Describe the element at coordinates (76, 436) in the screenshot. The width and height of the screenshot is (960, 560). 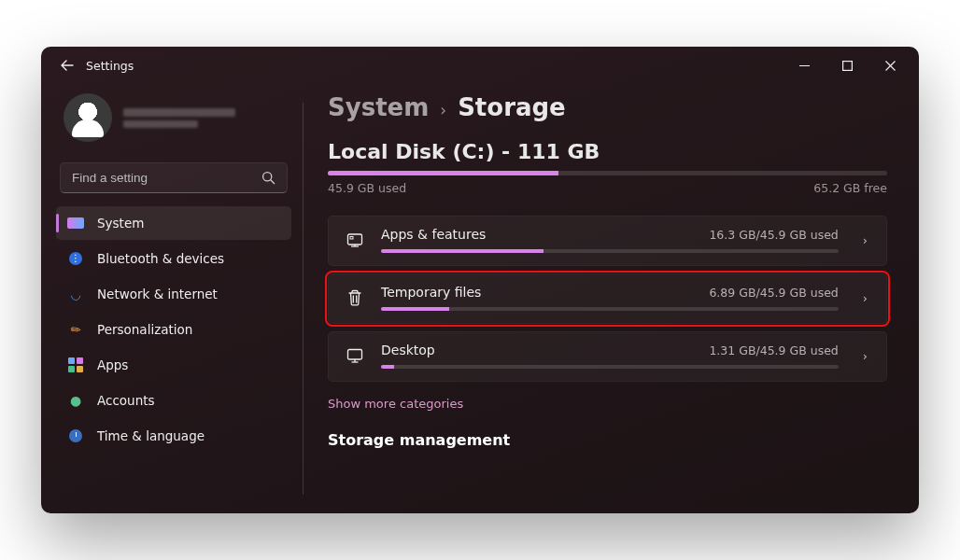
I see `clock-icon` at that location.